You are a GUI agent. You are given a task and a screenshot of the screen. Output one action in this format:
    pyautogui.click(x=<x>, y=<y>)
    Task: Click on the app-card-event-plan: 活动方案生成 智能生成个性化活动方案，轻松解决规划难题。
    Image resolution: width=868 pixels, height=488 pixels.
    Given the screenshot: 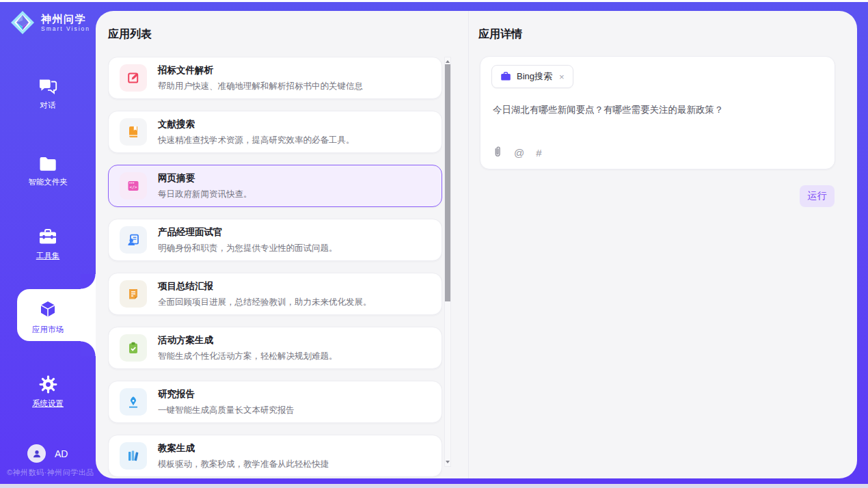 What is the action you would take?
    pyautogui.click(x=275, y=348)
    